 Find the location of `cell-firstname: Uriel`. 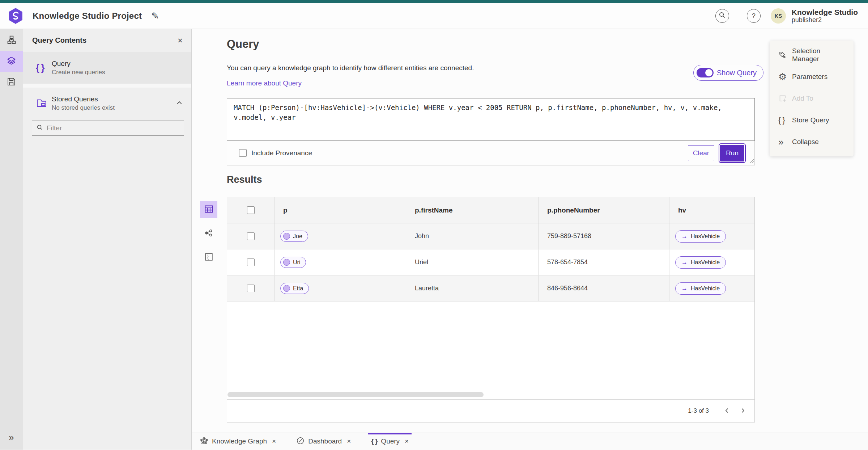

cell-firstname: Uriel is located at coordinates (472, 262).